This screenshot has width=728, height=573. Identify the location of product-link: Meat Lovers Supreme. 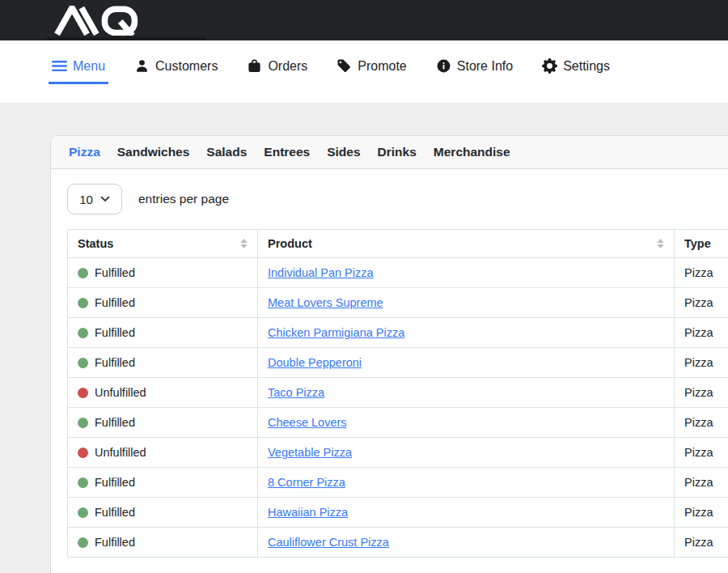
(325, 303).